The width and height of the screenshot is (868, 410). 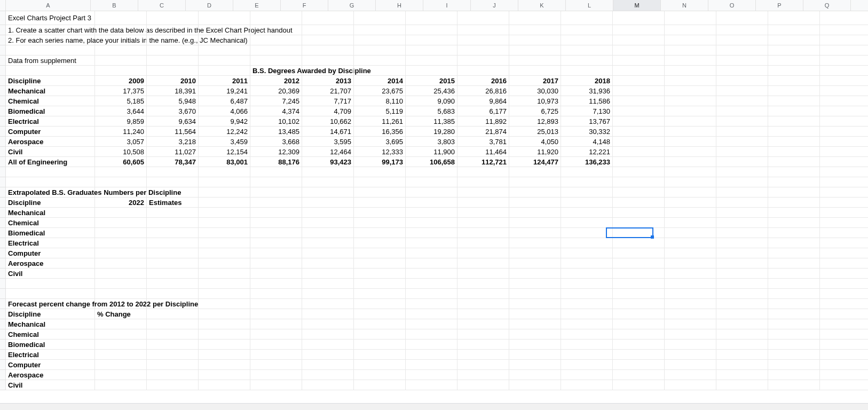 What do you see at coordinates (535, 101) in the screenshot?
I see `data-cell: 10,973` at bounding box center [535, 101].